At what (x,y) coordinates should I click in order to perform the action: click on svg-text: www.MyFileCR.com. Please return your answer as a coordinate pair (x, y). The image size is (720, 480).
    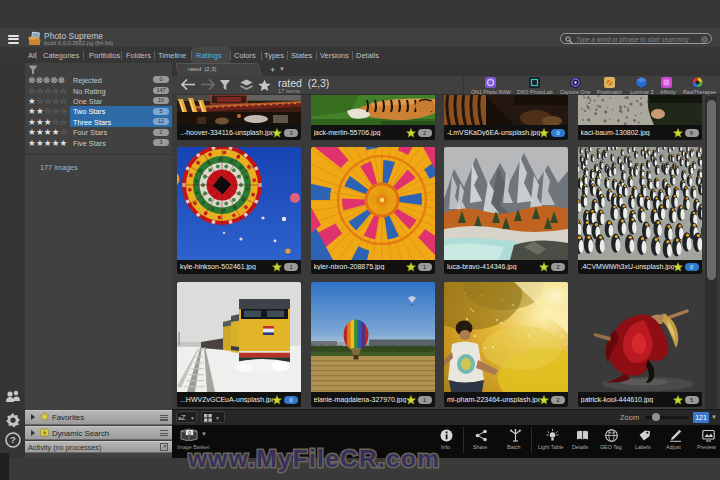
    Looking at the image, I should click on (313, 458).